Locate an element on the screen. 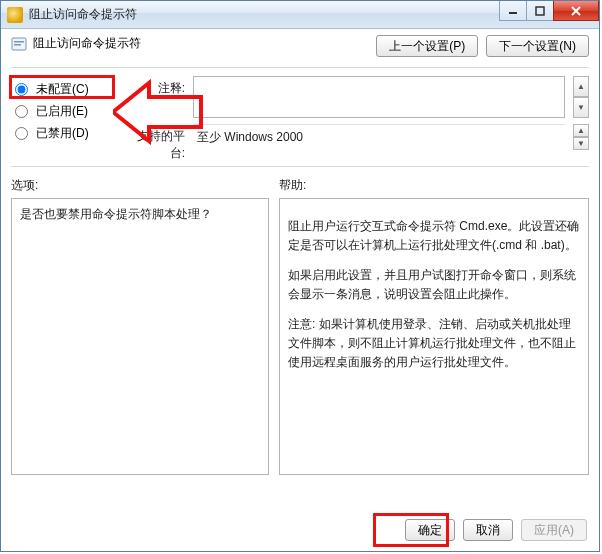 The image size is (602, 554). radio-not-configured-input is located at coordinates (22, 90).